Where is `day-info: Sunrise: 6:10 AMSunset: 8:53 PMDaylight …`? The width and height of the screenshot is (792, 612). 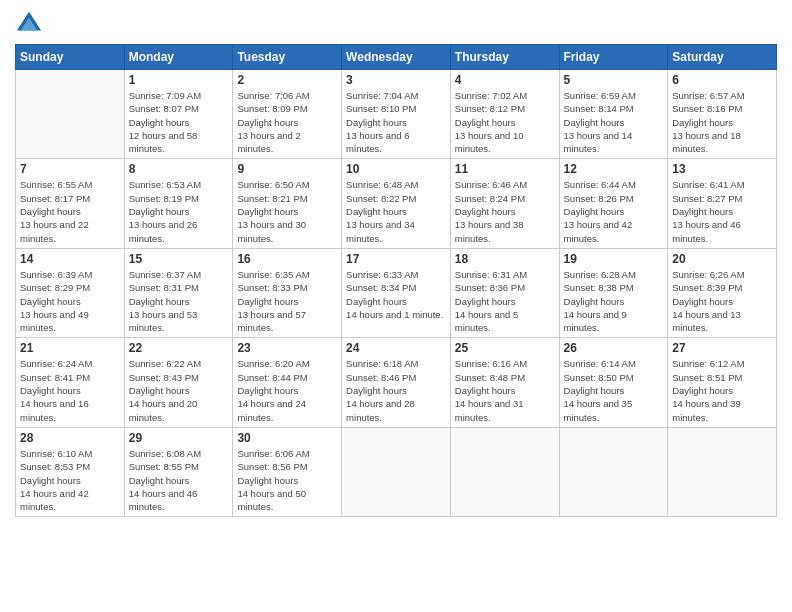
day-info: Sunrise: 6:10 AMSunset: 8:53 PMDaylight … is located at coordinates (70, 480).